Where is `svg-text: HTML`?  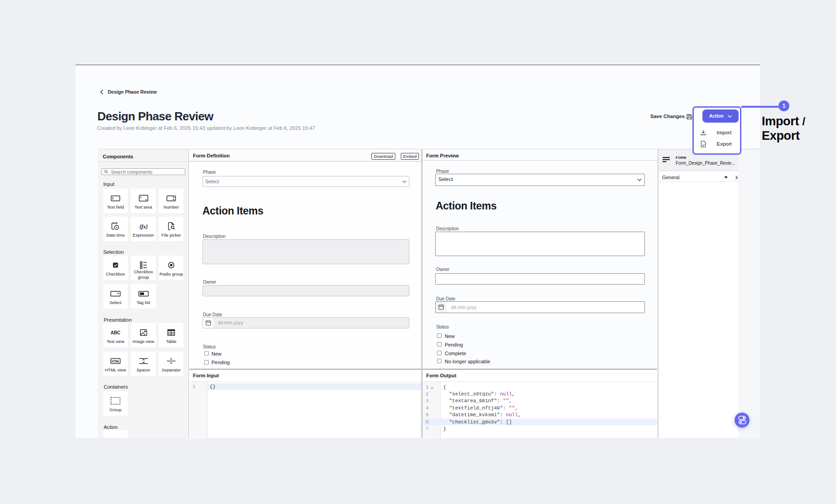
svg-text: HTML is located at coordinates (115, 361).